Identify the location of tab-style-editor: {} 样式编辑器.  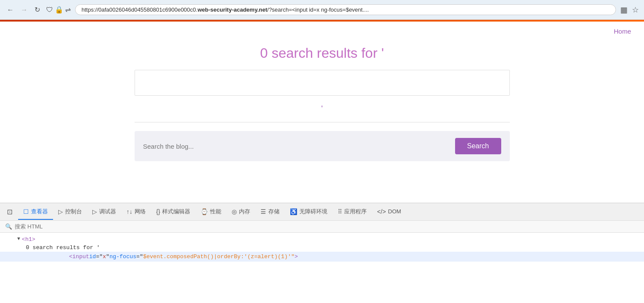
(173, 212).